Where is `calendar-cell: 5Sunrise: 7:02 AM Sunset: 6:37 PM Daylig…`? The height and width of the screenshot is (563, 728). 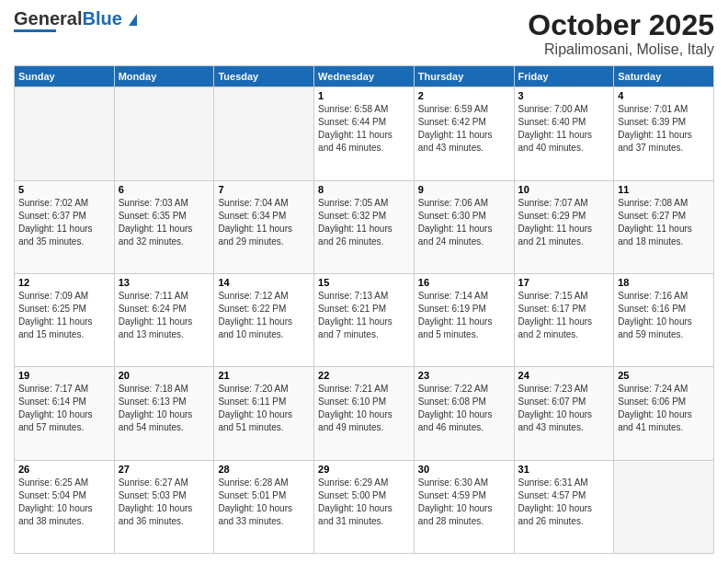
calendar-cell: 5Sunrise: 7:02 AM Sunset: 6:37 PM Daylig… is located at coordinates (64, 226).